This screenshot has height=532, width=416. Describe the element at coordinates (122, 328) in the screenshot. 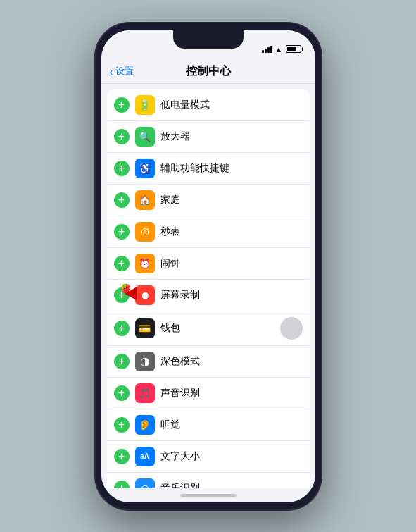

I see `add-button-8: +` at that location.